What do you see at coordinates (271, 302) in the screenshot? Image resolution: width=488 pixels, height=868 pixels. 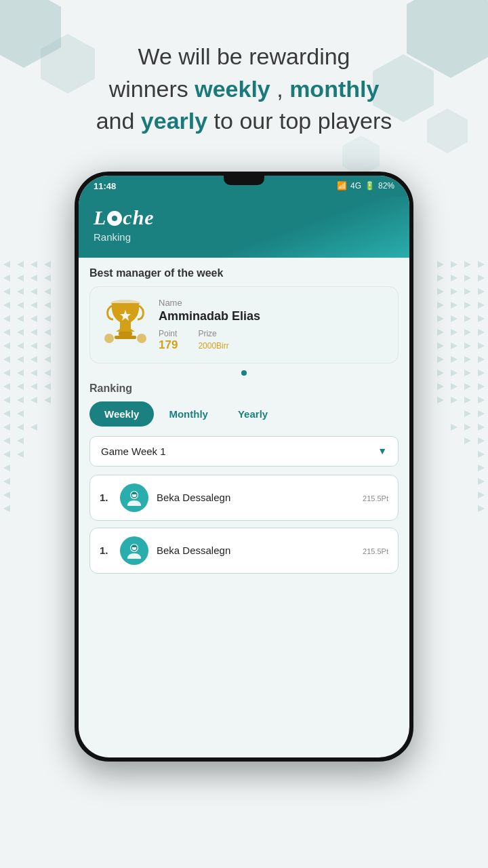 I see `winner-name-label: Name` at bounding box center [271, 302].